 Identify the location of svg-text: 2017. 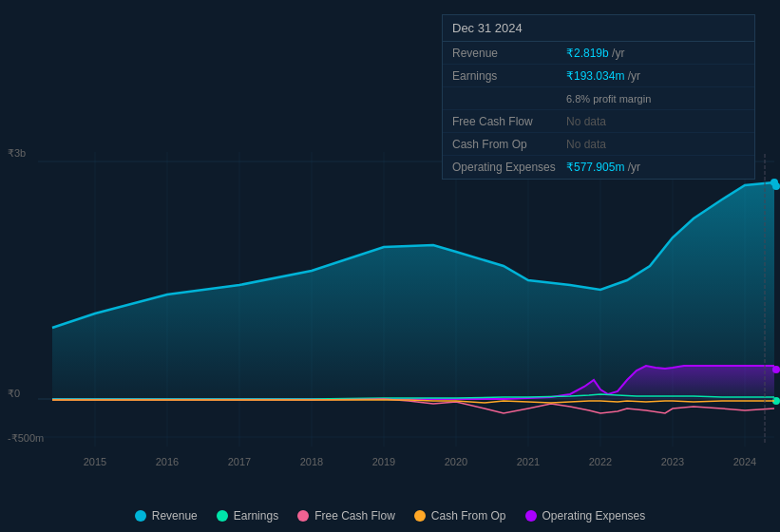
(239, 462).